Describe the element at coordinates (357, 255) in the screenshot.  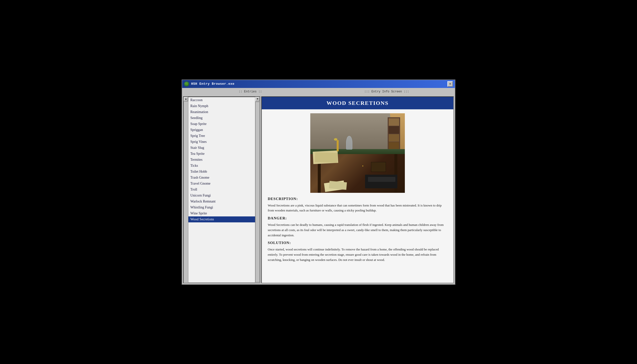
I see `solution-text: Once started, wood secretions will conti…` at that location.